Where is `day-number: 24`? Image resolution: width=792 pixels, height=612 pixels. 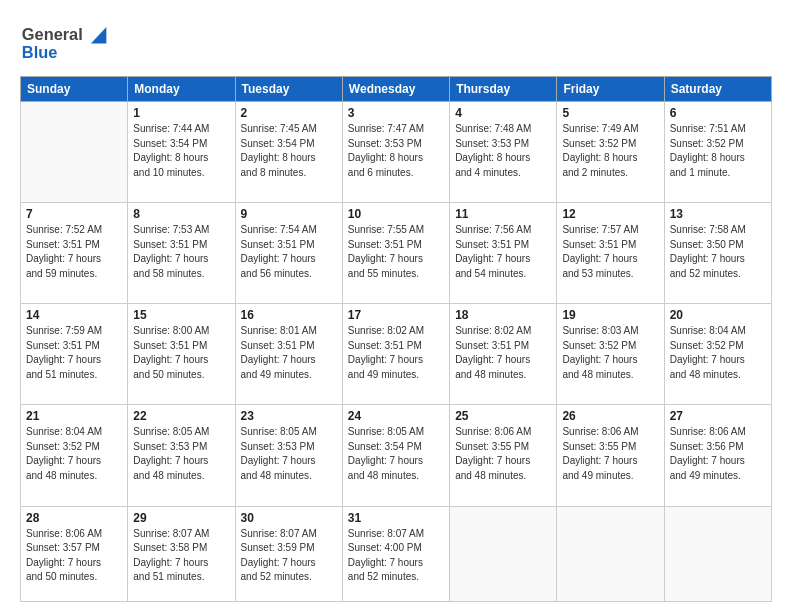 day-number: 24 is located at coordinates (396, 416).